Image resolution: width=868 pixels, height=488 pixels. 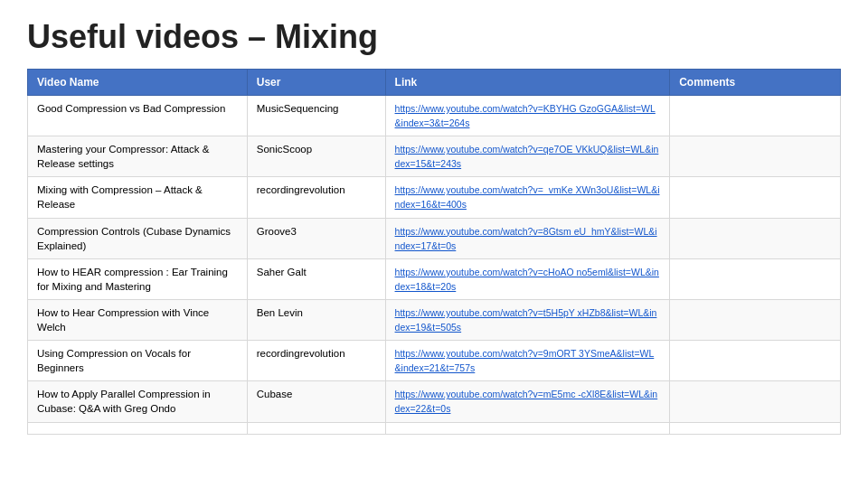 What do you see at coordinates (525, 116) in the screenshot?
I see `video-link: https://www.youtube.com/watch?v=KBYHG Gz…` at bounding box center [525, 116].